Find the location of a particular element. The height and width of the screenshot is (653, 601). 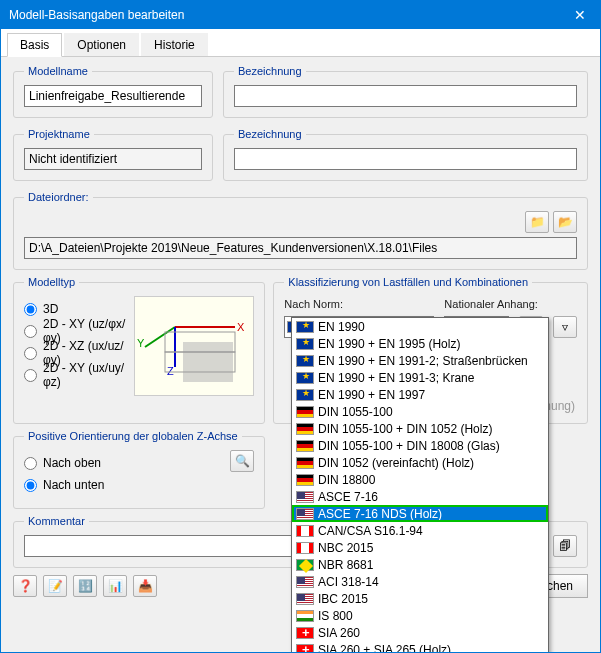

norm-option: DIN 1055-100 + DIN 1052 (Holz) is located at coordinates (420, 428).